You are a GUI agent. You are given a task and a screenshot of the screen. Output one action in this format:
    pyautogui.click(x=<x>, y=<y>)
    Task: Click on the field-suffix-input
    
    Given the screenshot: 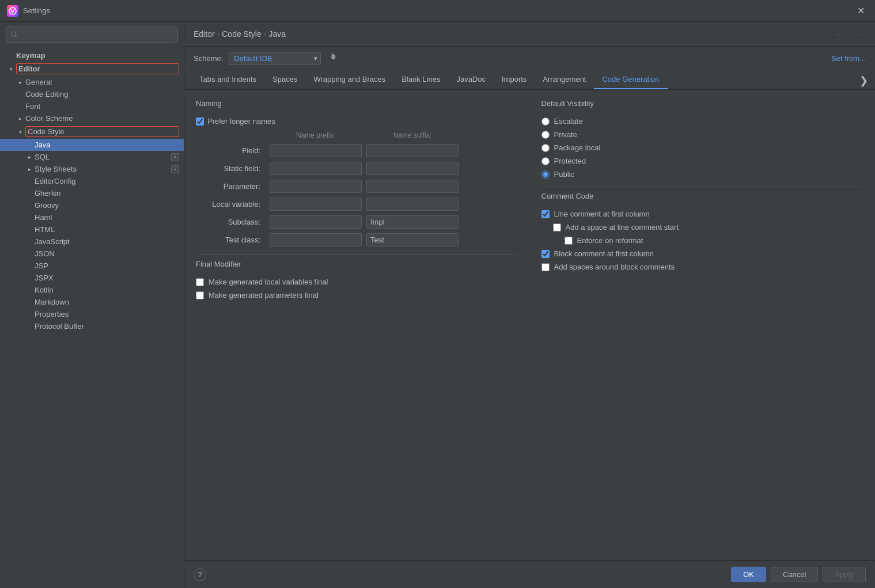 What is the action you would take?
    pyautogui.click(x=412, y=151)
    